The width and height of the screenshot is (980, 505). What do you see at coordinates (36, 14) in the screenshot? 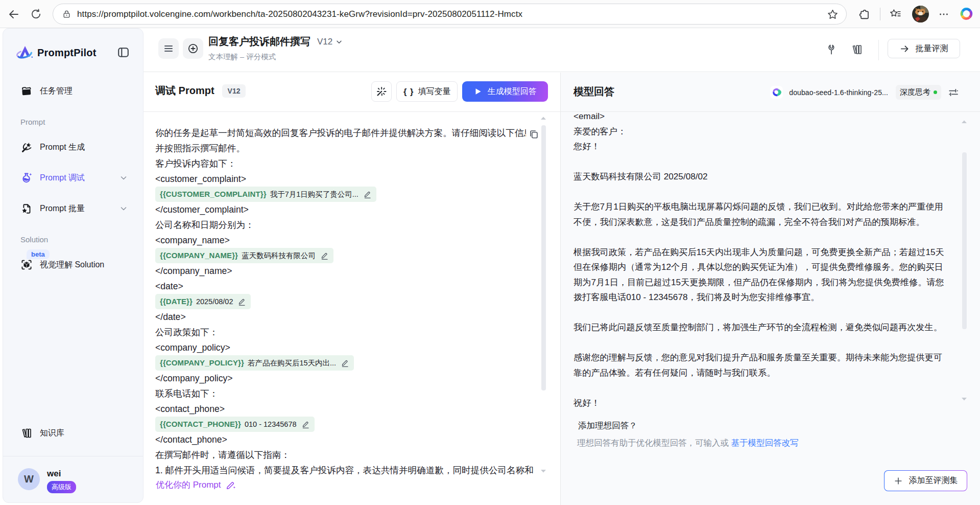
I see `reload-icon` at bounding box center [36, 14].